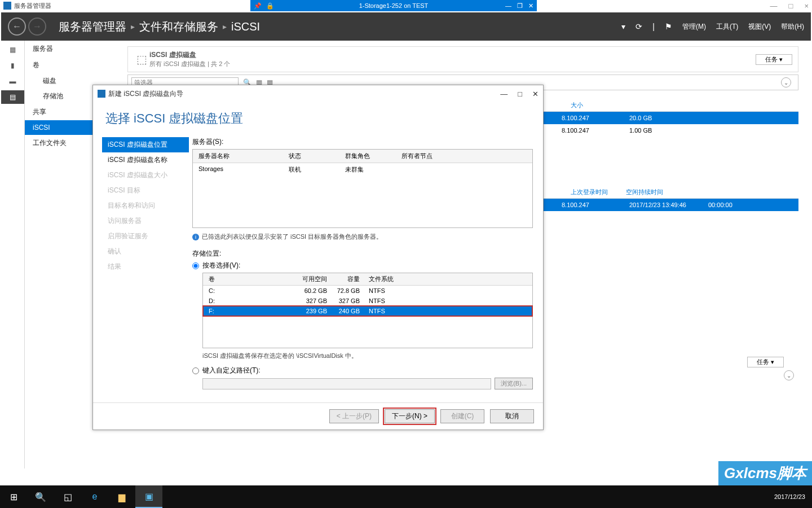 The width and height of the screenshot is (812, 508). Describe the element at coordinates (363, 370) in the screenshot. I see `radio-custom-path: 键入自定义路径(T):` at that location.